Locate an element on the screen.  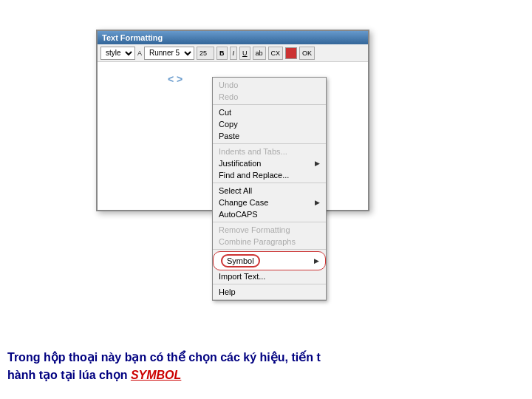
menu-item-justification-label: Justification is located at coordinates (239, 163).